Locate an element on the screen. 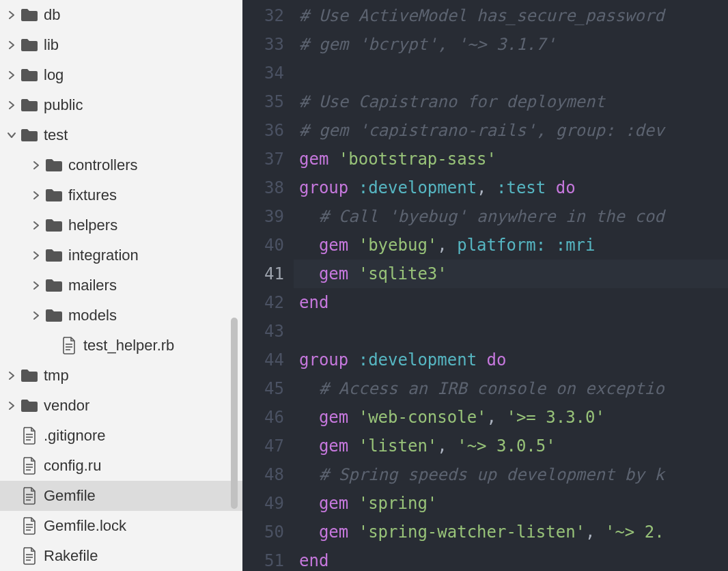 The height and width of the screenshot is (571, 728). folder-tree-item: tmp is located at coordinates (122, 376).